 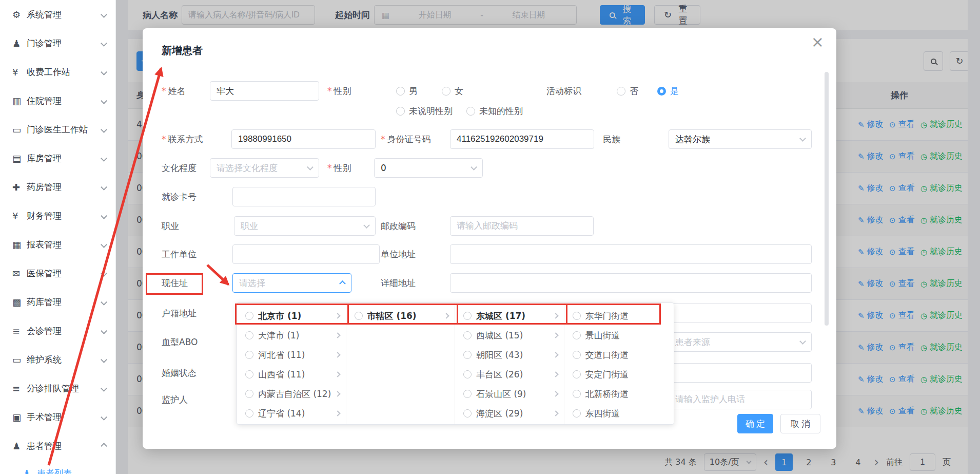 I want to click on cascader-option: 交道口街道, so click(x=619, y=355).